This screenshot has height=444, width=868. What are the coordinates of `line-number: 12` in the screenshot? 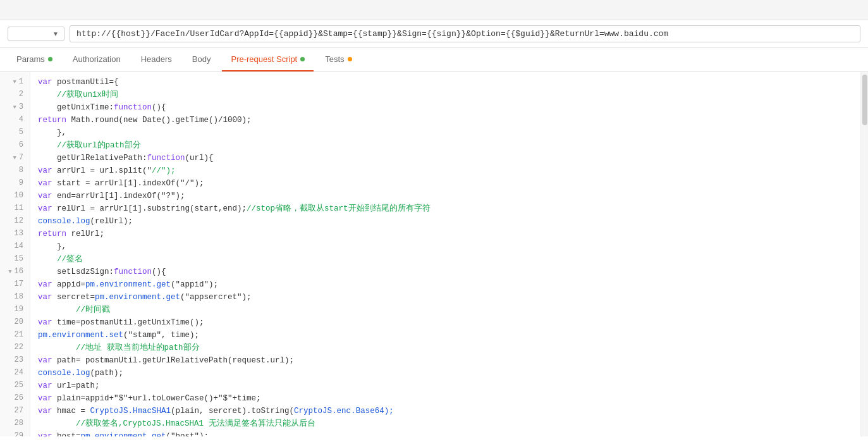 It's located at (15, 221).